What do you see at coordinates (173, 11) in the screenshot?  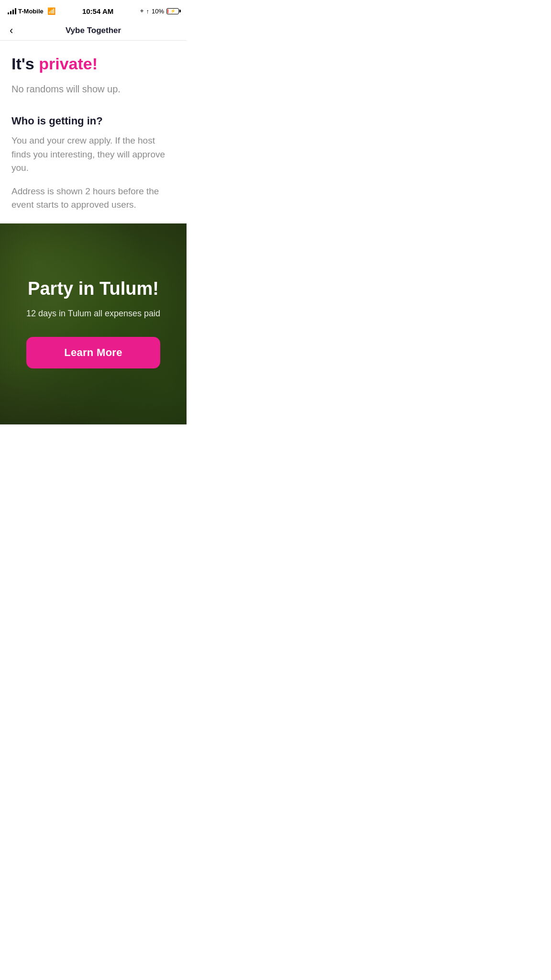 I see `battery-bolt-icon: ⚡` at bounding box center [173, 11].